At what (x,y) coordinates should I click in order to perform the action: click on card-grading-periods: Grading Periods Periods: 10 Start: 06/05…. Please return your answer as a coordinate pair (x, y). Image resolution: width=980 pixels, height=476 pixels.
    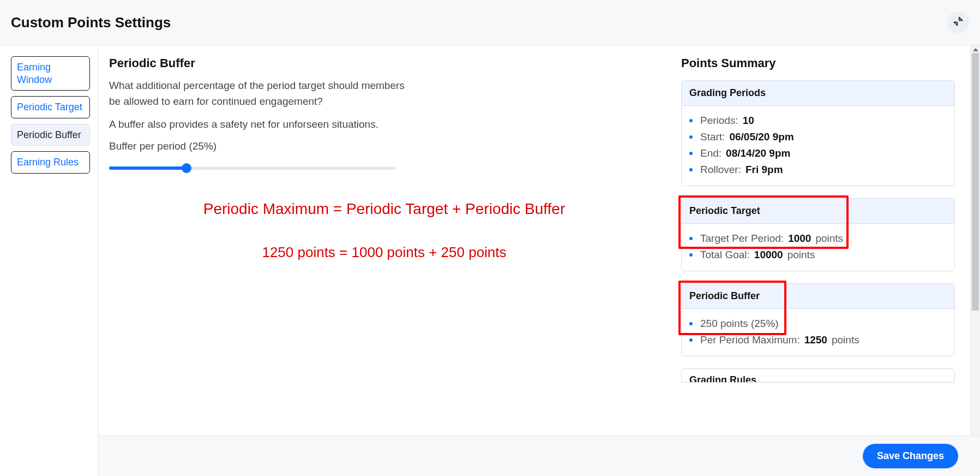
    Looking at the image, I should click on (818, 133).